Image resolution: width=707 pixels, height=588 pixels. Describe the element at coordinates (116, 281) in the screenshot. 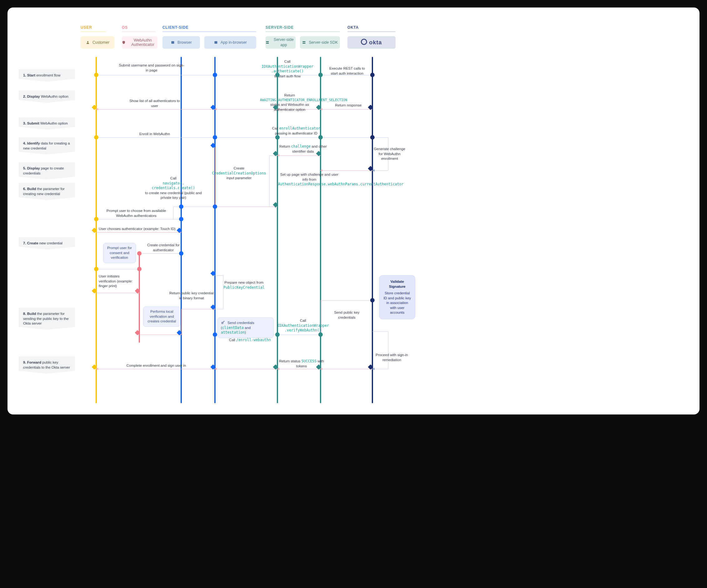

I see `msg-user-verification: User initiates verification (example: fi…` at that location.